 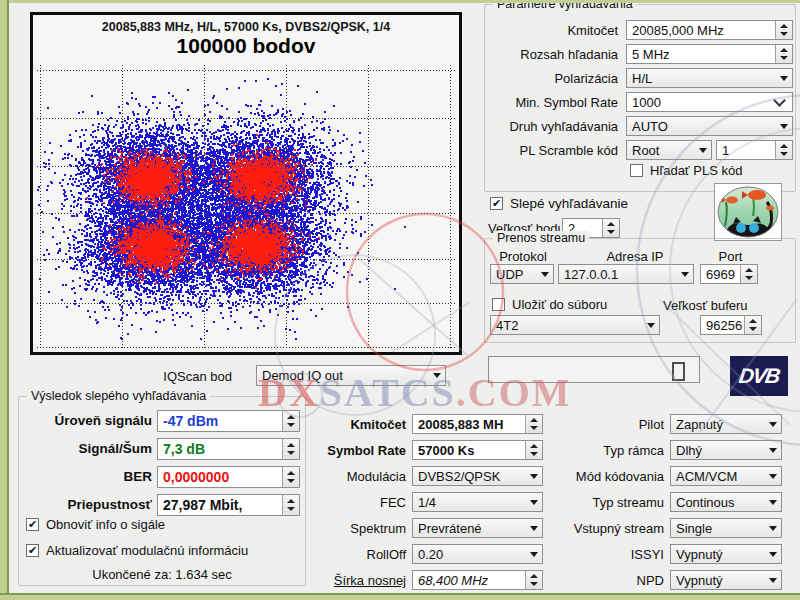 I want to click on carrier-width-spinner: 68,400 MHz, so click(x=478, y=580).